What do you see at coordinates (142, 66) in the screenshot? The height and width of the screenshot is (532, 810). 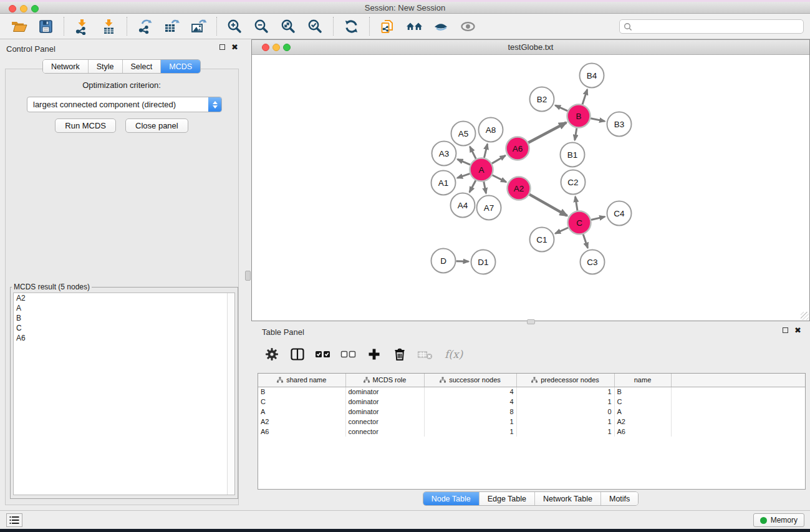 I see `tab-select: Select` at bounding box center [142, 66].